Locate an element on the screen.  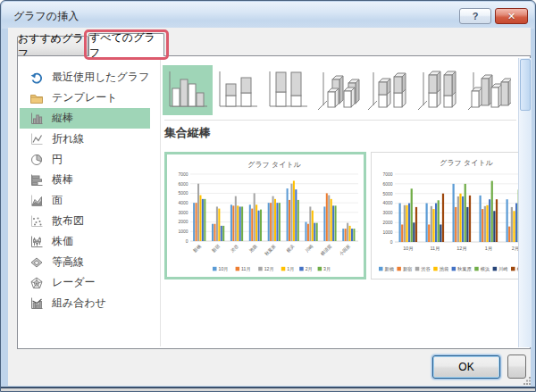
tab-all-charts: すべてのグラフ is located at coordinates (127, 45).